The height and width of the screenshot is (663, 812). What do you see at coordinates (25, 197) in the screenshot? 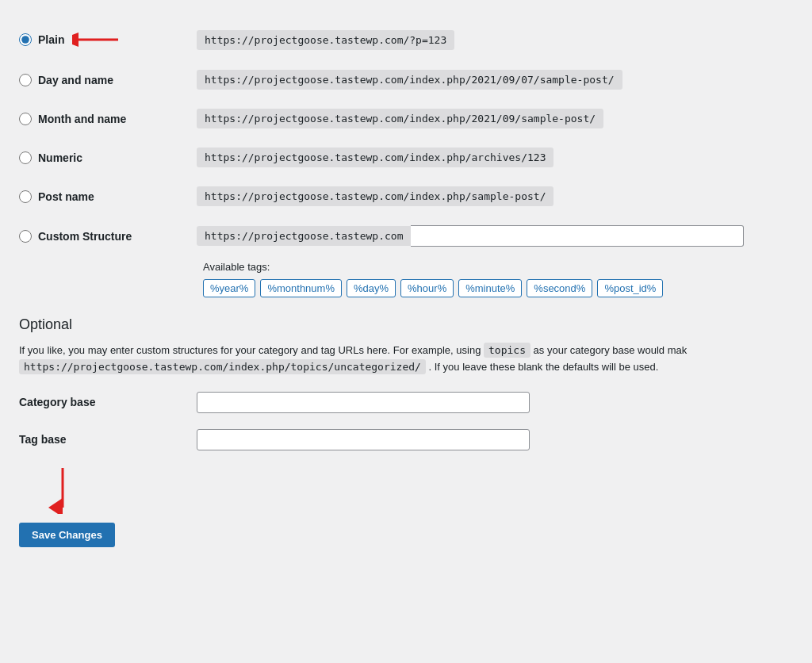
I see `radio-post-name` at bounding box center [25, 197].